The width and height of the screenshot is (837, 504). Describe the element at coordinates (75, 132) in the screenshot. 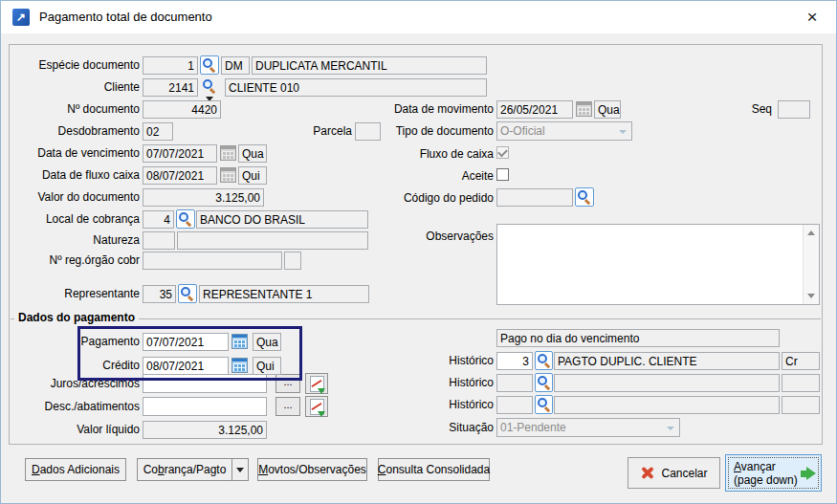

I see `desdobramento-label: Desdobramento` at that location.